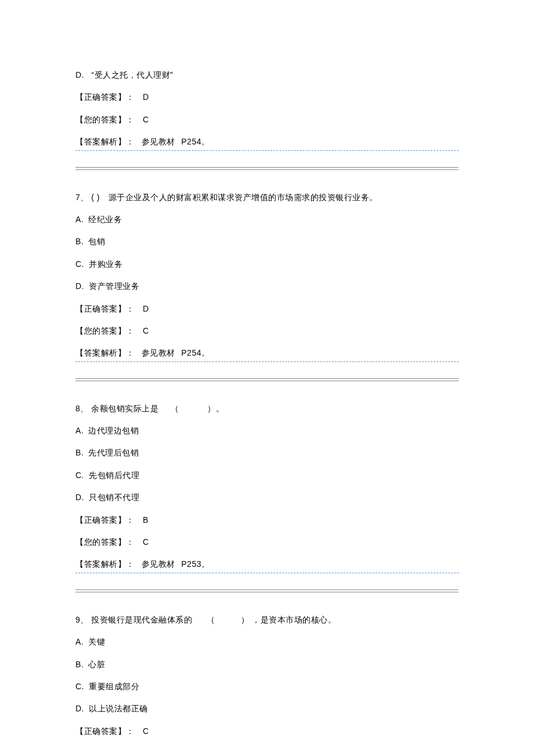  I want to click on analysis-row: 【答案解析】： 参见教材 P253。, so click(267, 563).